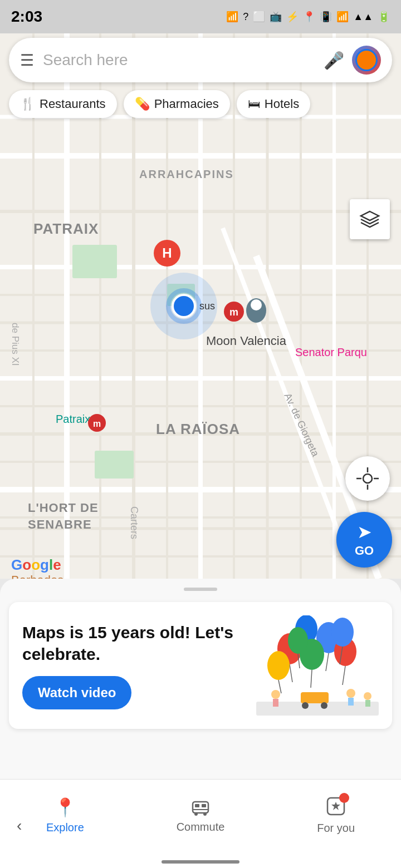  I want to click on layers-icon, so click(370, 219).